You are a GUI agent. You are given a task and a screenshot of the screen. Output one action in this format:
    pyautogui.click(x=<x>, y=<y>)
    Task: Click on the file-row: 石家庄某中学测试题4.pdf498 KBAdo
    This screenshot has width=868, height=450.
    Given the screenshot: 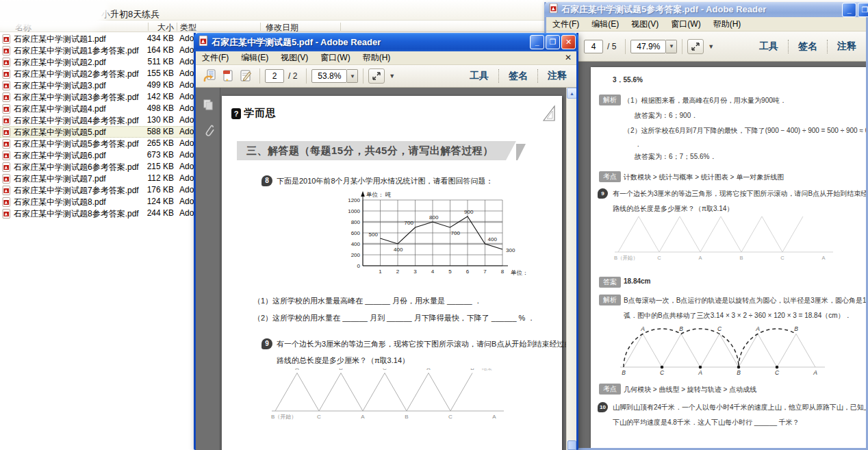 What is the action you would take?
    pyautogui.click(x=103, y=108)
    